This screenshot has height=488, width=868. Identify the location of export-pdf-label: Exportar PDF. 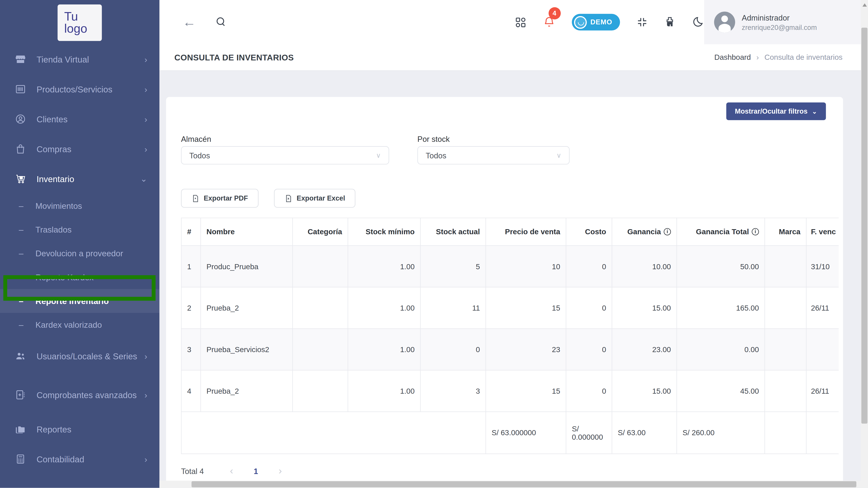
(226, 198).